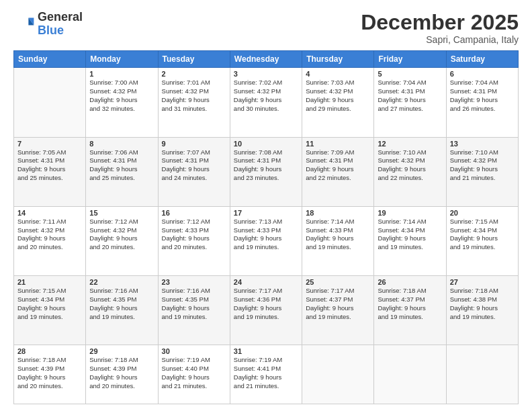  Describe the element at coordinates (122, 59) in the screenshot. I see `header-monday: Monday` at that location.